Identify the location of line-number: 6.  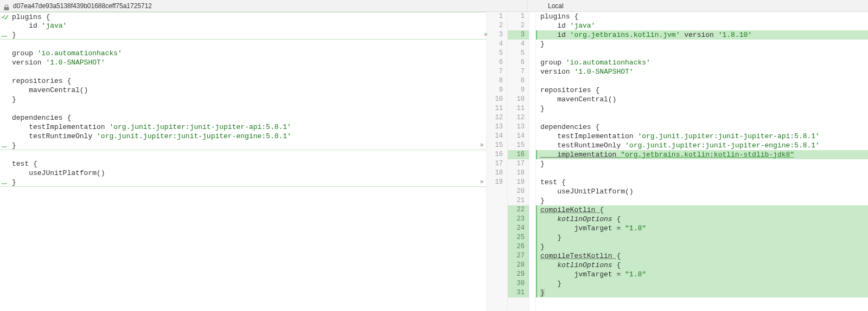
(519, 63).